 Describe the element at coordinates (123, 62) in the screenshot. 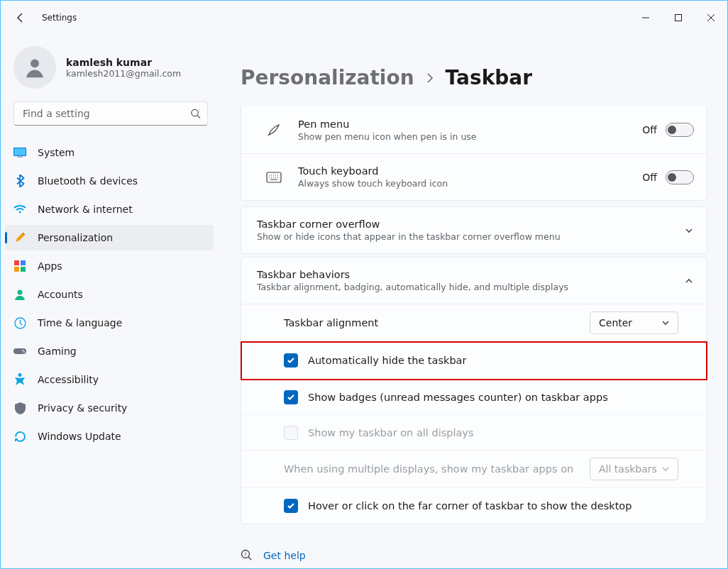

I see `profile-name: kamlesh kumar` at that location.